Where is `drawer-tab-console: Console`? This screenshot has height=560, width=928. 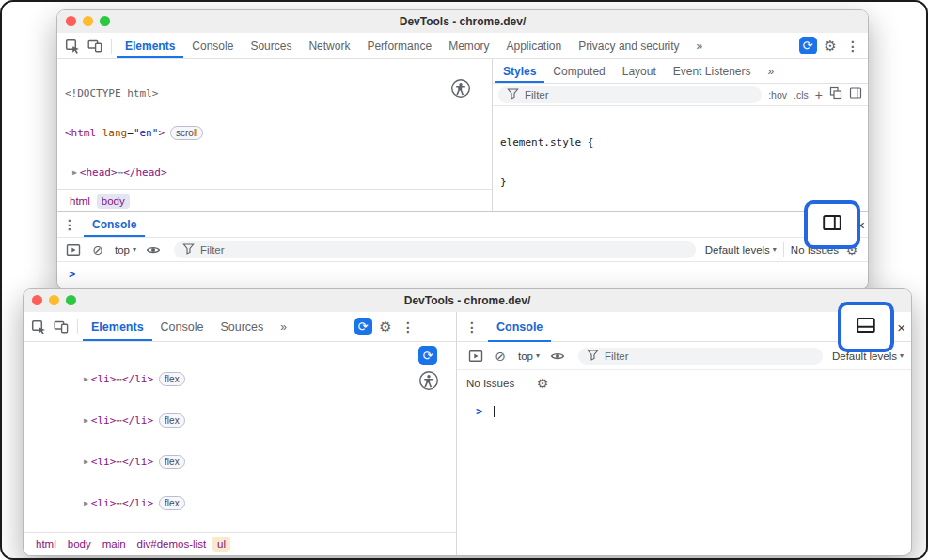 drawer-tab-console: Console is located at coordinates (115, 225).